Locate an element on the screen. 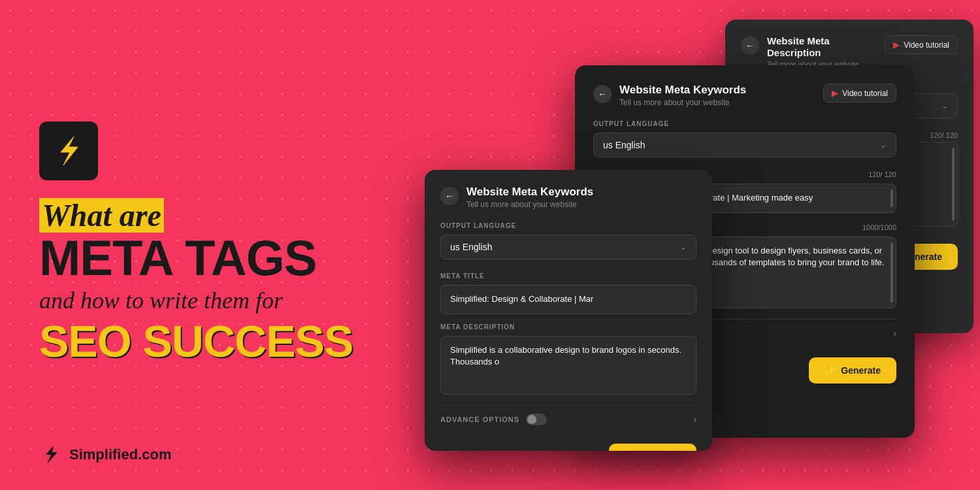 This screenshot has width=980, height=490. card-front-title: Website Meta Keywords is located at coordinates (530, 192).